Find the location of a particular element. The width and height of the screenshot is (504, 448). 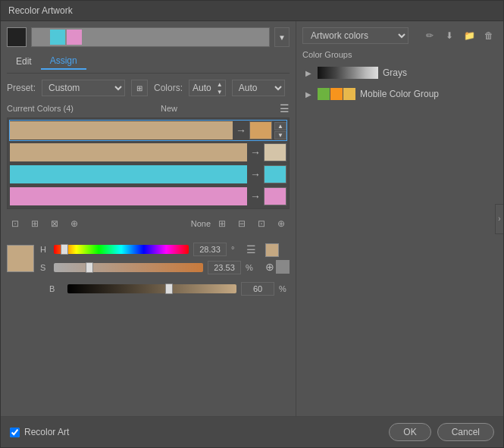

scroll-up-1: ▲ is located at coordinates (280, 126).